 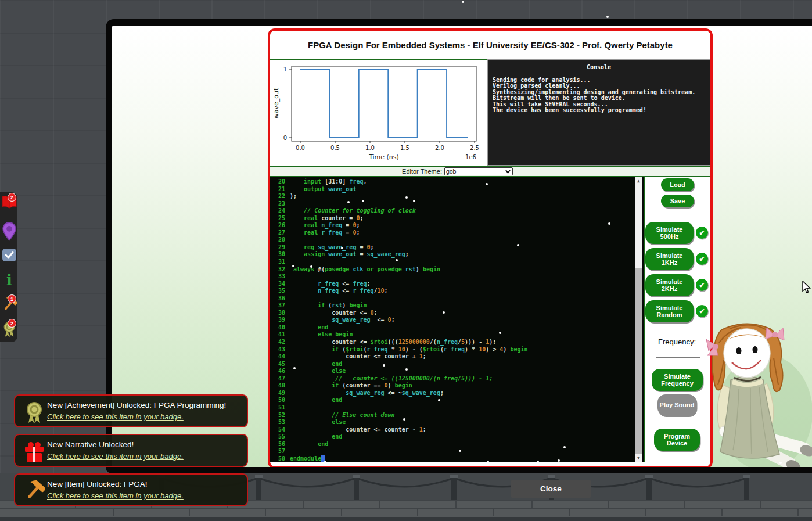 What do you see at coordinates (669, 259) in the screenshot?
I see `simulate-1khz-button: Simulate 1KHz` at bounding box center [669, 259].